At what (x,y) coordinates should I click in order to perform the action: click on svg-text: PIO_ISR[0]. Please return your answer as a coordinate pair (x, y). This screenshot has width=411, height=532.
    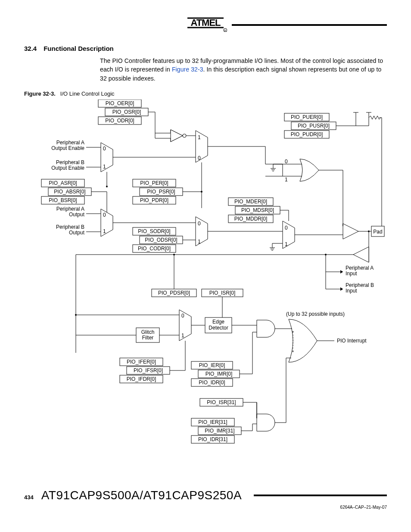
    Looking at the image, I should click on (222, 293).